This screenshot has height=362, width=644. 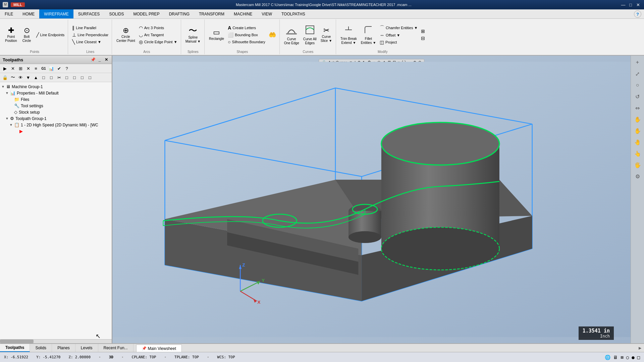 What do you see at coordinates (310, 35) in the screenshot?
I see `curve-all-edges-button: Curve AllEdges` at bounding box center [310, 35].